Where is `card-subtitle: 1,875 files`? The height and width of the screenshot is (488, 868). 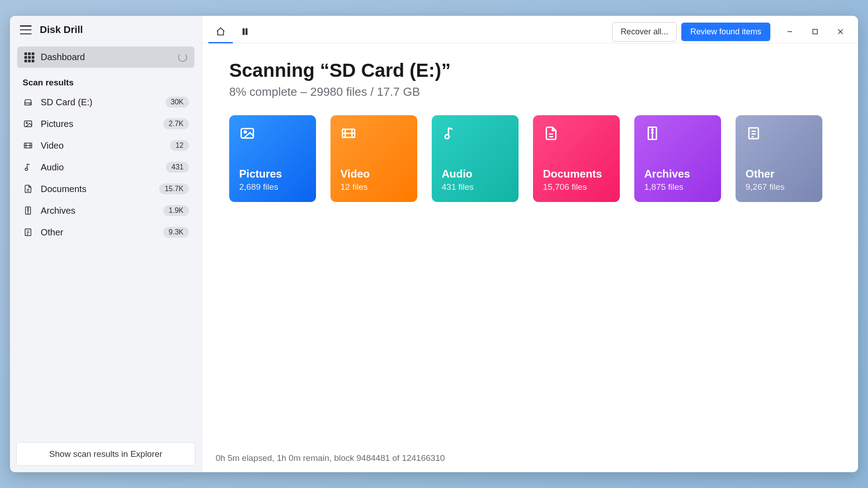 card-subtitle: 1,875 files is located at coordinates (678, 187).